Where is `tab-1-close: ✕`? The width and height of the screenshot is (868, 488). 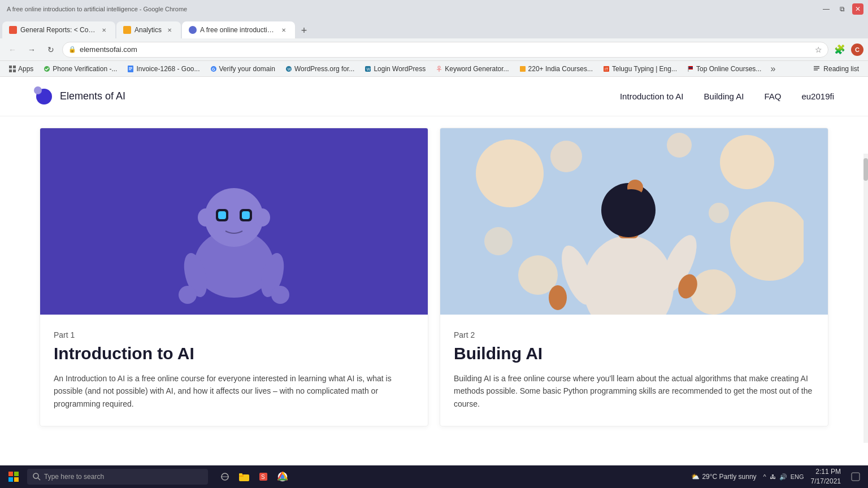 tab-1-close: ✕ is located at coordinates (104, 30).